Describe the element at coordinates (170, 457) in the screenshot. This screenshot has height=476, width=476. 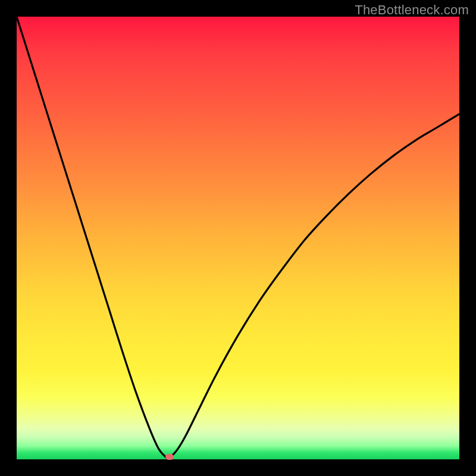
I see `minimum-marker` at that location.